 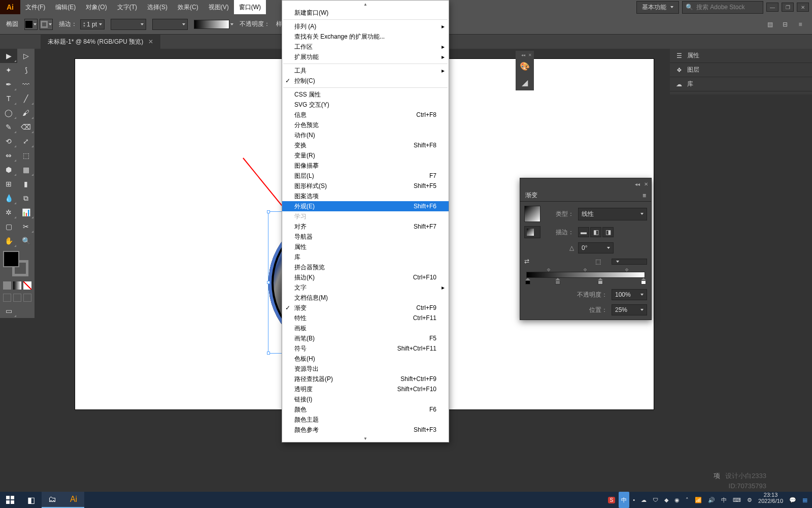 I want to click on task-view-icon: ◧, so click(x=31, y=500).